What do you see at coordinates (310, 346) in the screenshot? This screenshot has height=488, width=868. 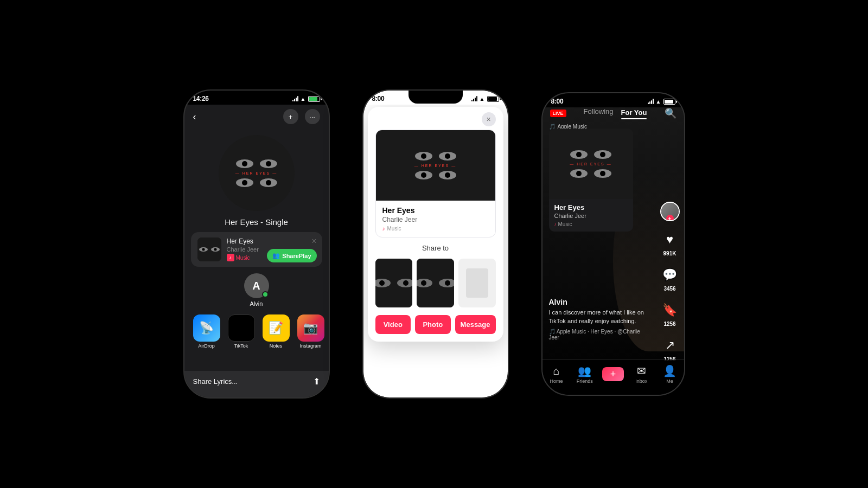 I see `instagram-label: Instagram` at bounding box center [310, 346].